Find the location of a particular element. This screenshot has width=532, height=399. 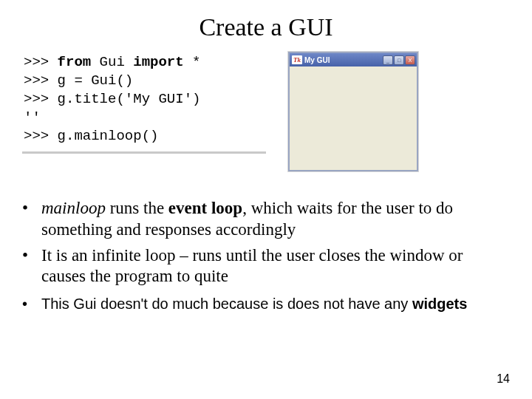

gui-titlebar: Tk My GUI _ □ X is located at coordinates (353, 60).